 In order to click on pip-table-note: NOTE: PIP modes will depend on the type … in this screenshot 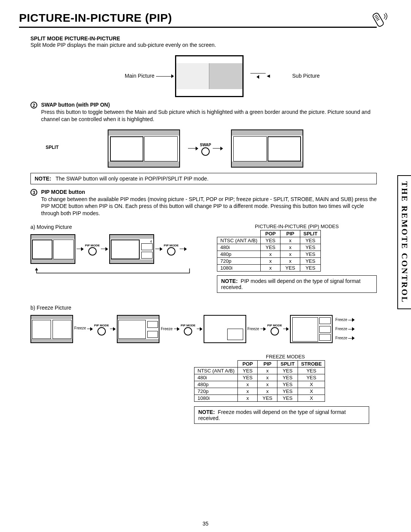, I will do `click(297, 284)`.